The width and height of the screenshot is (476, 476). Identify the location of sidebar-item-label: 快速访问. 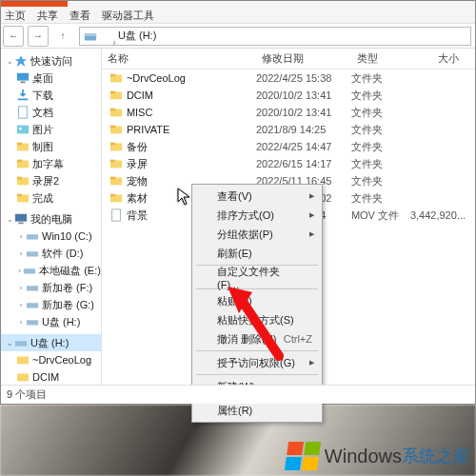
(51, 61).